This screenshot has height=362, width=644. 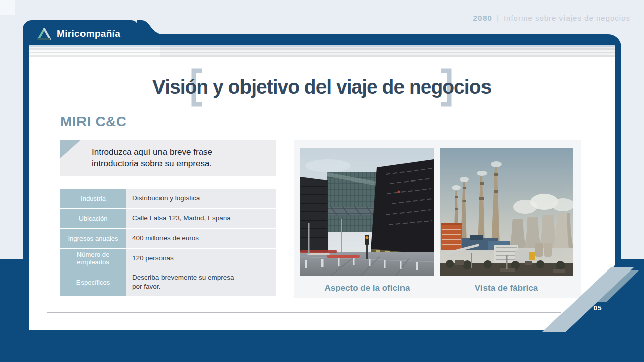 What do you see at coordinates (44, 34) in the screenshot?
I see `brand-triangle-icon` at bounding box center [44, 34].